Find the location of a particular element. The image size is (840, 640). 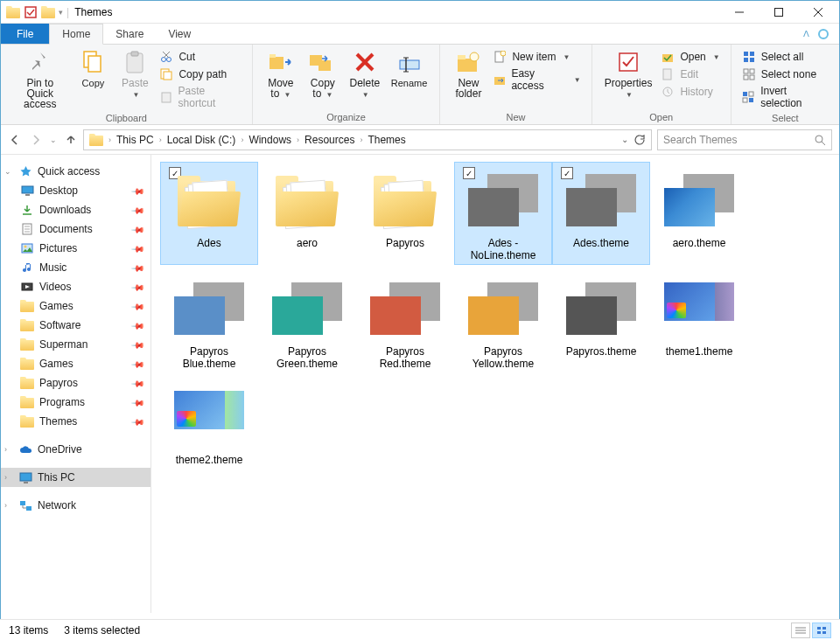

sidebar-item-superman: Superman📌 is located at coordinates (75, 344).